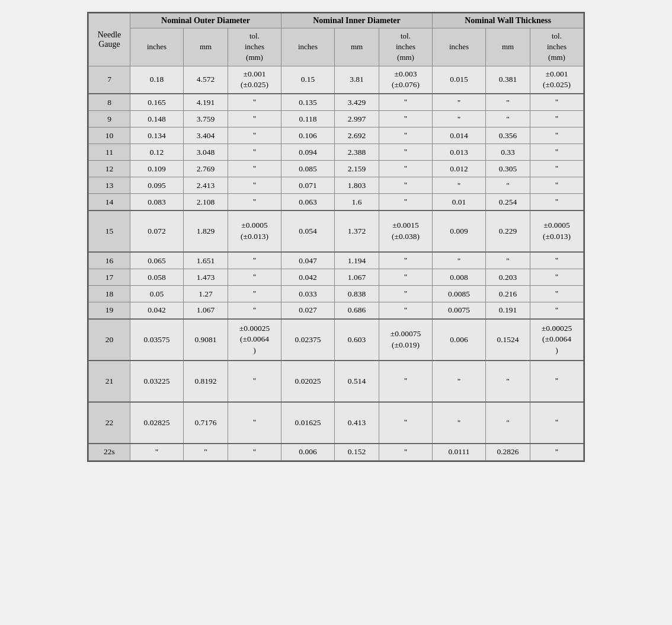 This screenshot has height=625, width=672. Describe the element at coordinates (337, 423) in the screenshot. I see `table-row: 220.028250.7176"0.016250.413""""` at that location.